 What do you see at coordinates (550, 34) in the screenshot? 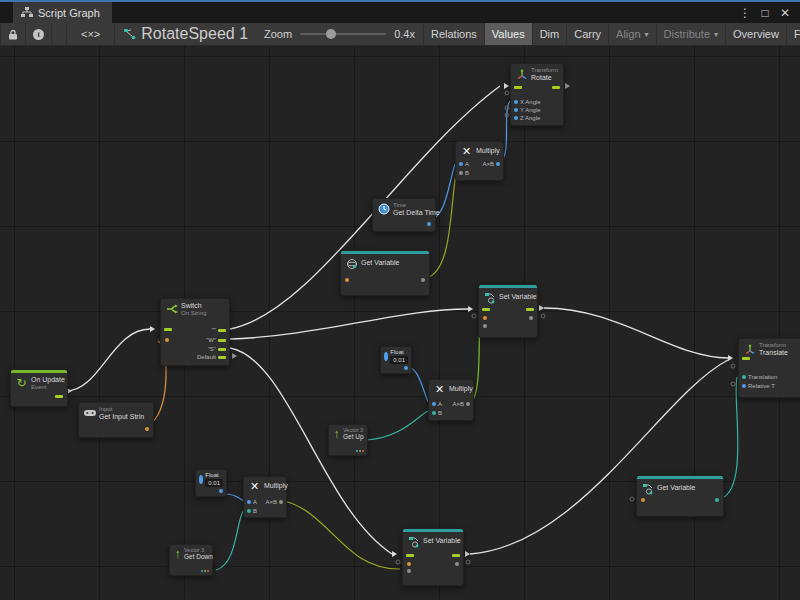
I see `dim-button: Dim` at bounding box center [550, 34].